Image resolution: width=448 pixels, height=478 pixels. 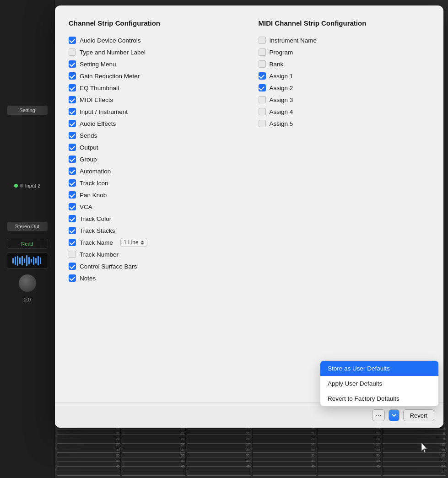 What do you see at coordinates (344, 64) in the screenshot?
I see `checkbox-row-bank: Bank` at bounding box center [344, 64].